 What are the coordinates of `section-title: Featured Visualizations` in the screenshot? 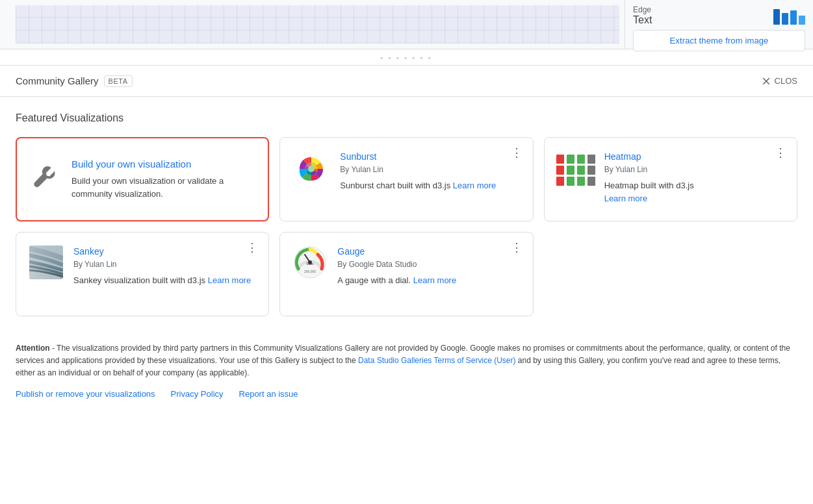 It's located at (407, 118).